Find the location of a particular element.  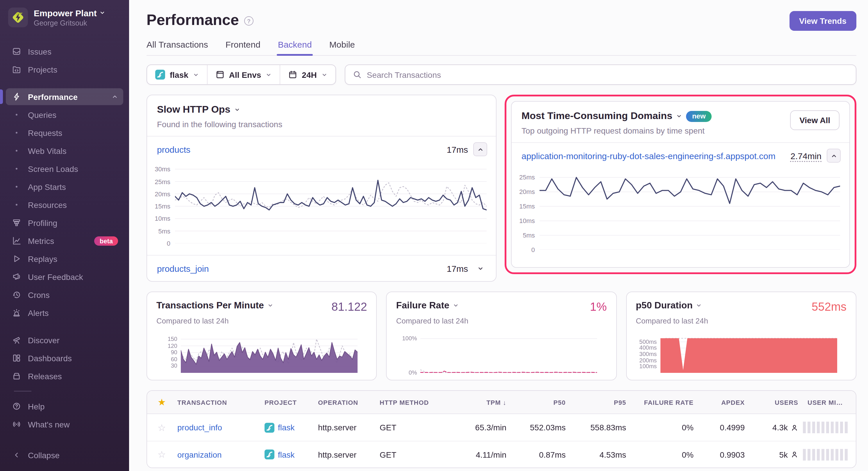

crons-icon is located at coordinates (16, 295).